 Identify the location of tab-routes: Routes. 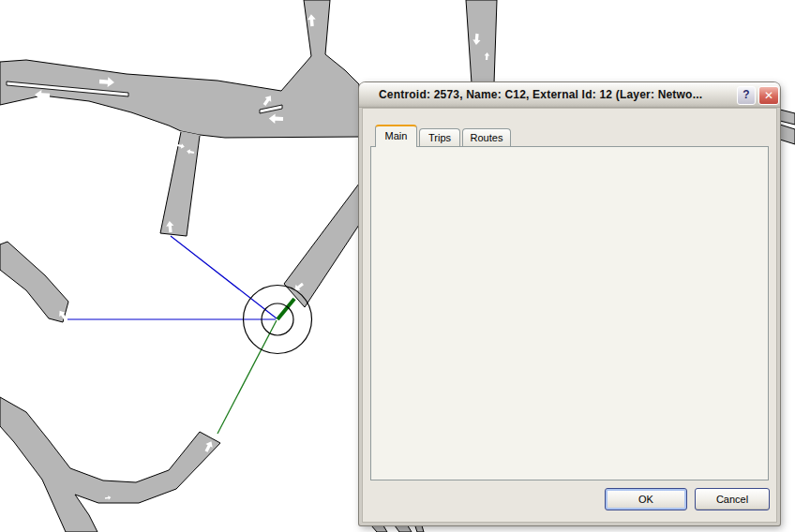
(487, 137).